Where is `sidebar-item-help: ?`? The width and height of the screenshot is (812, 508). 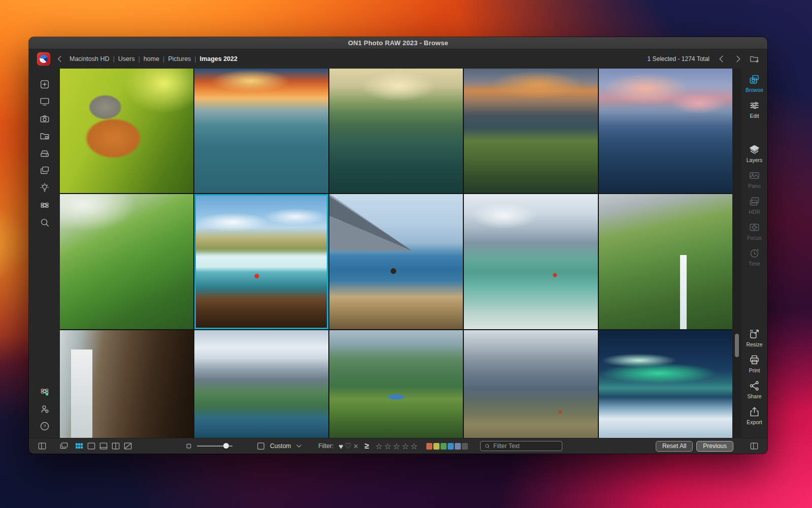 sidebar-item-help: ? is located at coordinates (45, 426).